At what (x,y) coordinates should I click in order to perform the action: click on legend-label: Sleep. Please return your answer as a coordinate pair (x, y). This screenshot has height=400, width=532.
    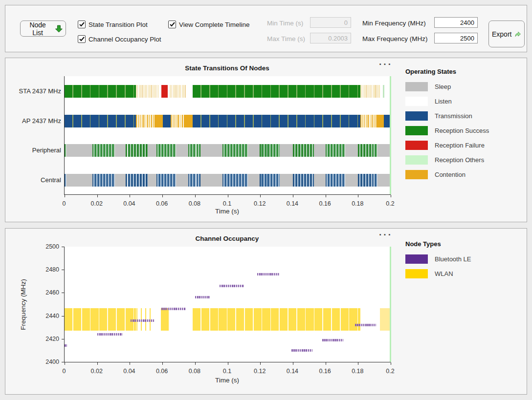
    Looking at the image, I should click on (443, 87).